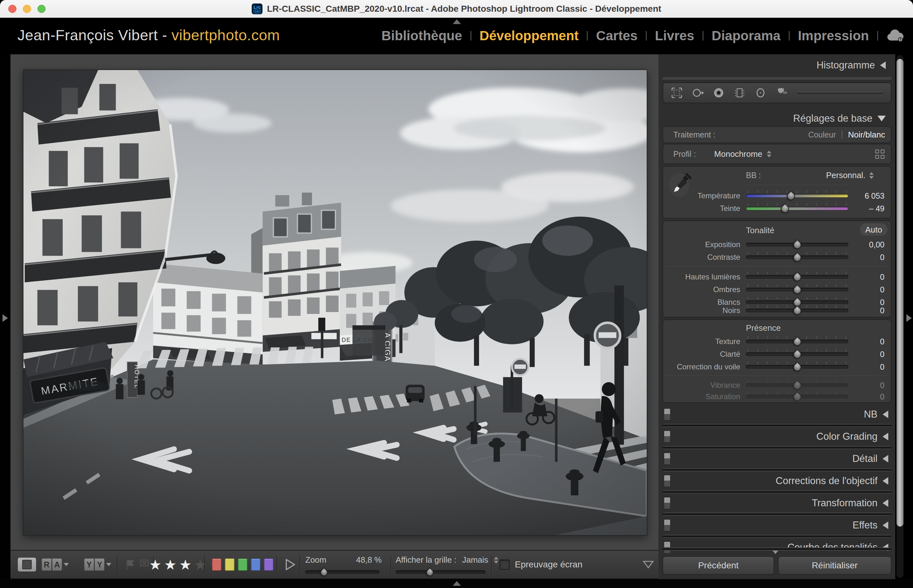 The height and width of the screenshot is (588, 913). I want to click on histogram-panel-header: Histogramme, so click(851, 65).